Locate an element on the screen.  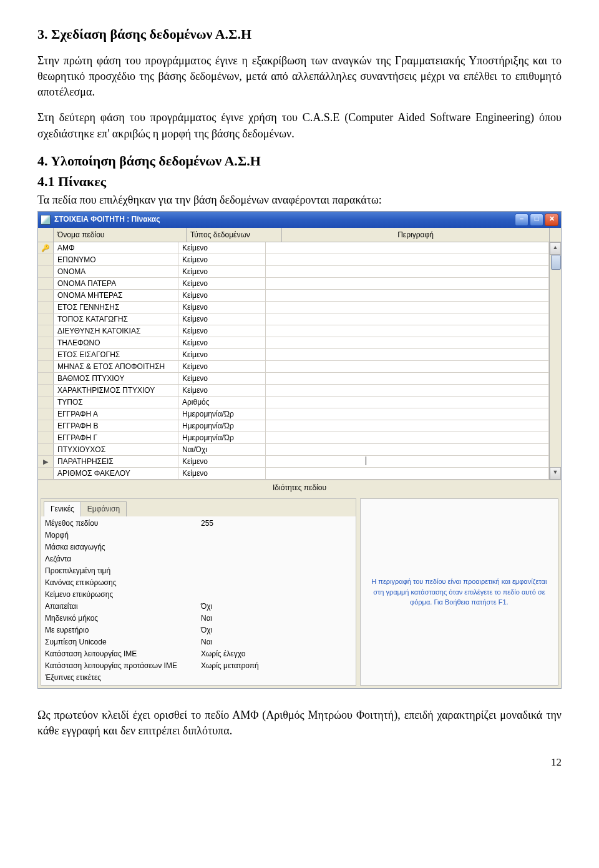
scroll-track is located at coordinates (555, 361).